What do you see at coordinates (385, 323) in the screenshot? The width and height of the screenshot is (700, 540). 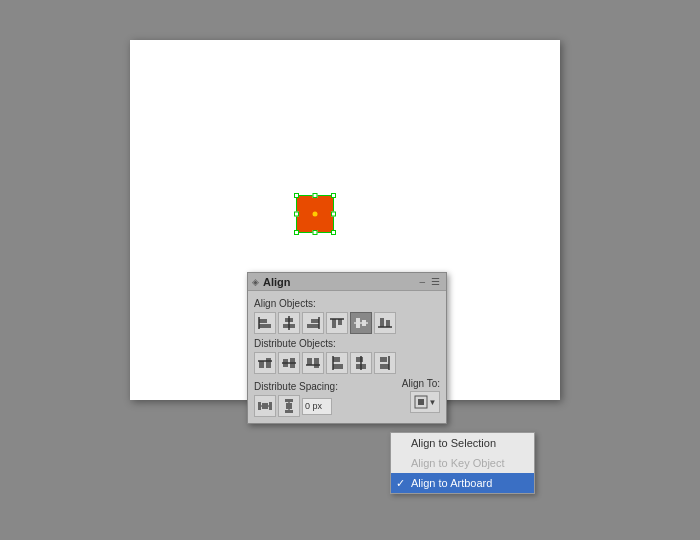 I see `align-bottom-button` at bounding box center [385, 323].